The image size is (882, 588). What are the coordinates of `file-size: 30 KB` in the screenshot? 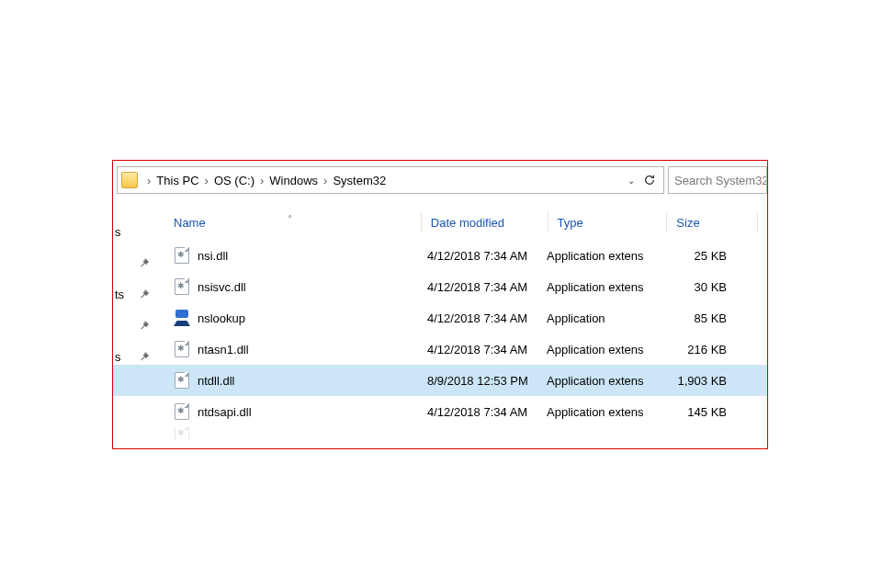 It's located at (696, 287).